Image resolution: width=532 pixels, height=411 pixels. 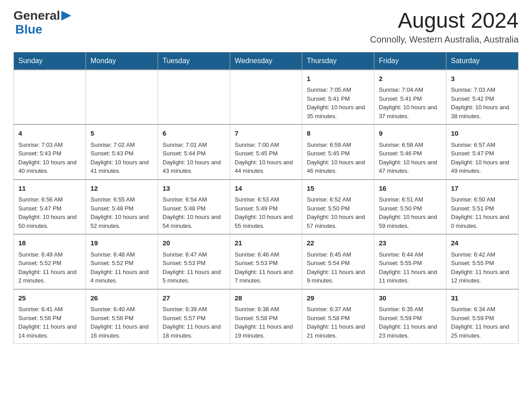 I want to click on daylight-text: Daylight: 10 hours and 54 minutes., so click(x=194, y=221).